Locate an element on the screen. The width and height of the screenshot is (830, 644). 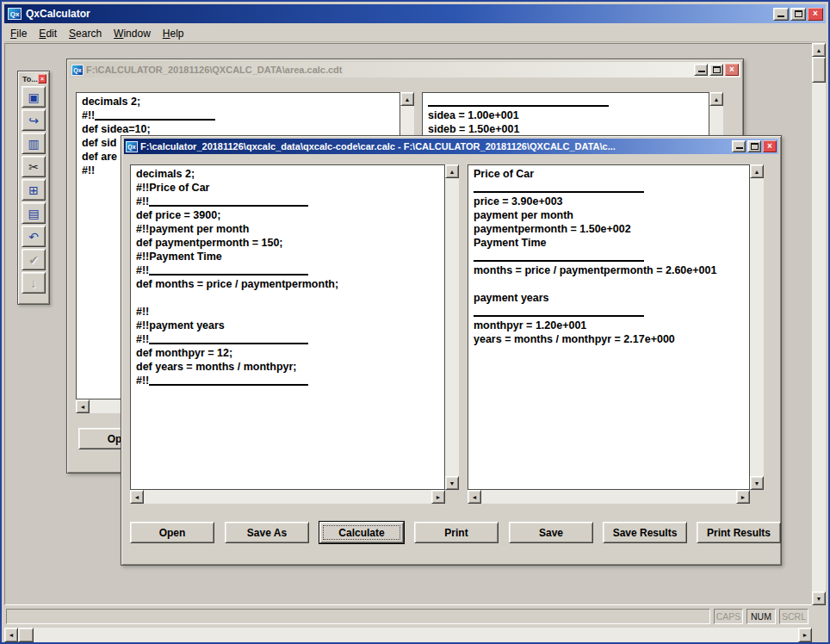
apply-icon: ✔ is located at coordinates (34, 260).